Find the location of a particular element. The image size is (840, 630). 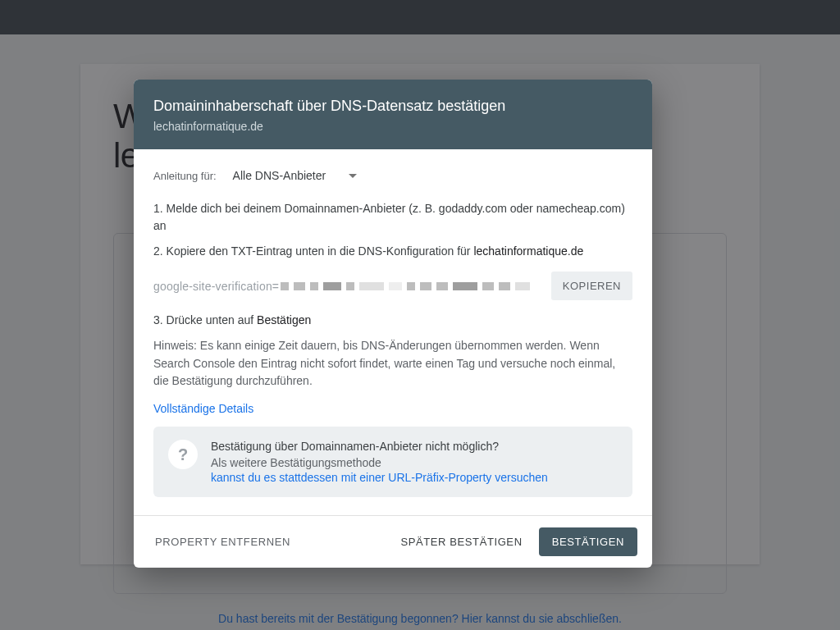

step-3: 3. Drücke unten auf Bestätigen is located at coordinates (393, 320).